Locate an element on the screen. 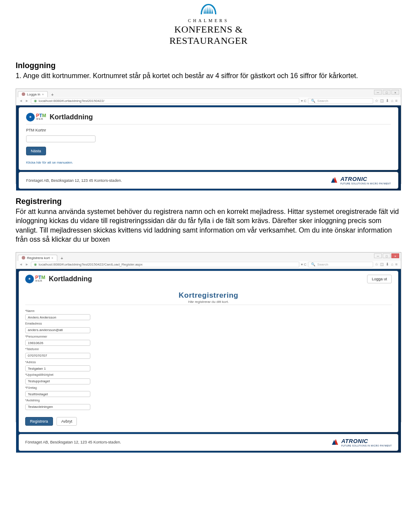 The height and width of the screenshot is (532, 417). section2-title: Registrering is located at coordinates (208, 201).